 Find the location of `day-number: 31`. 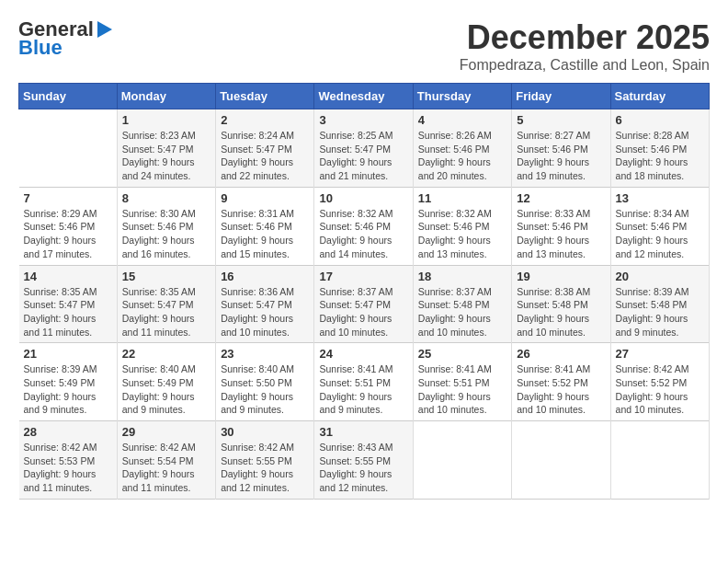

day-number: 31 is located at coordinates (363, 432).